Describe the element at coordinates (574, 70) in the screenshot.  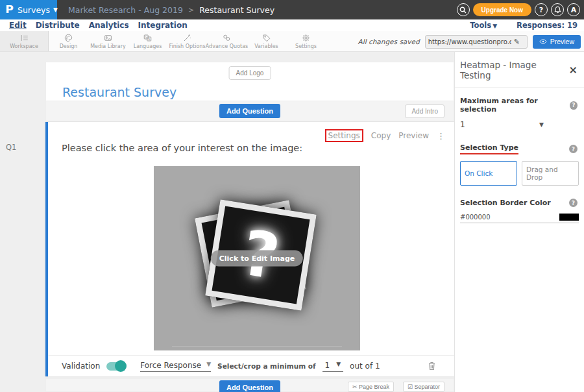
I see `close-icon: ×` at that location.